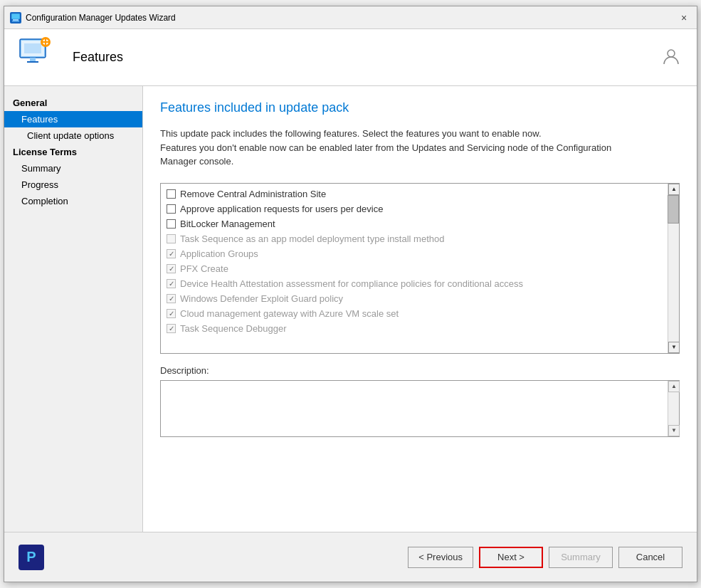 This screenshot has height=588, width=701. I want to click on list-item: BitLocker Management, so click(414, 224).